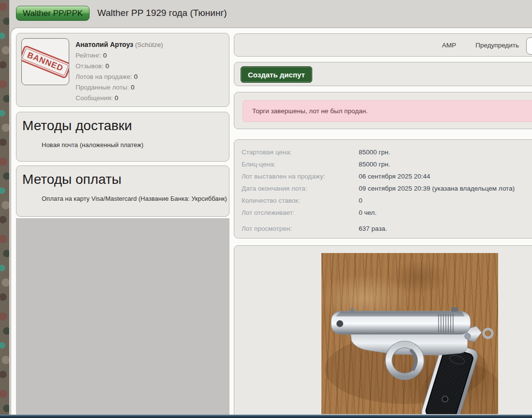  I want to click on detail-label: Лот просмотрен:, so click(300, 228).